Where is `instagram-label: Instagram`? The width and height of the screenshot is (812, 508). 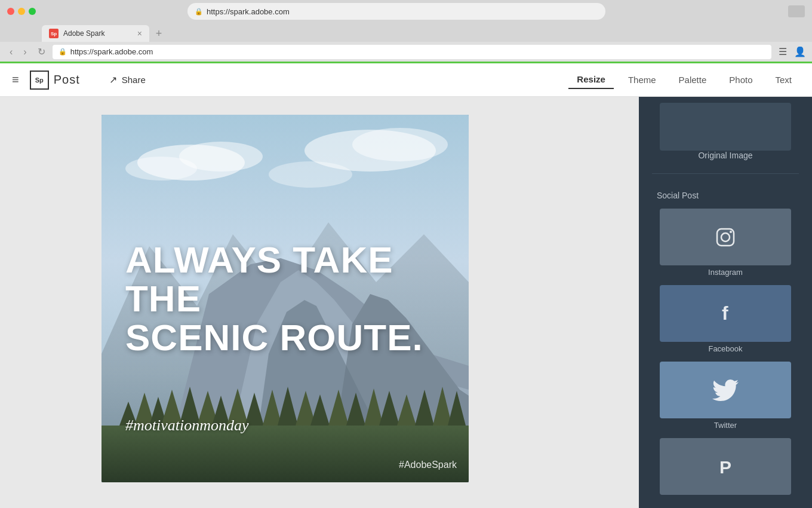 instagram-label: Instagram is located at coordinates (725, 273).